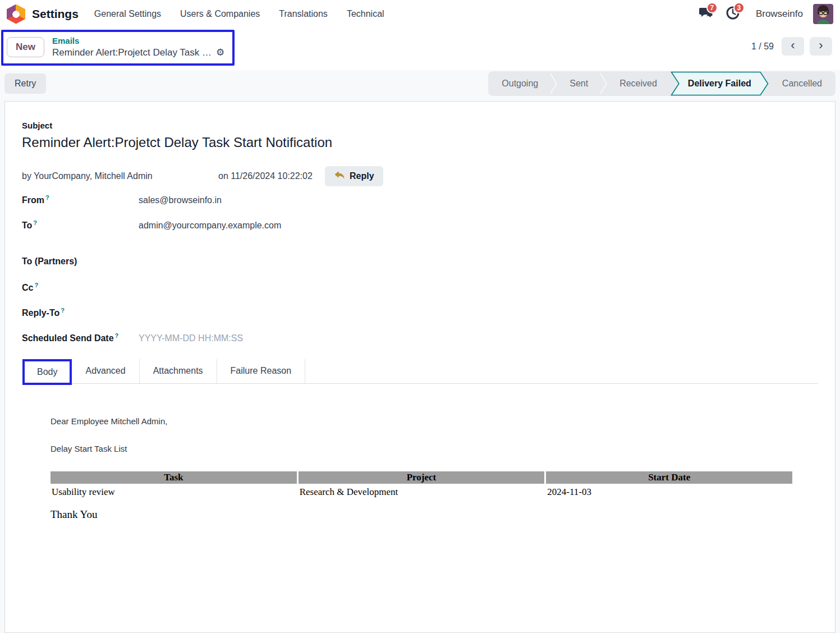 The width and height of the screenshot is (840, 633). Describe the element at coordinates (261, 371) in the screenshot. I see `tab-failure-reason: Failure Reason` at that location.